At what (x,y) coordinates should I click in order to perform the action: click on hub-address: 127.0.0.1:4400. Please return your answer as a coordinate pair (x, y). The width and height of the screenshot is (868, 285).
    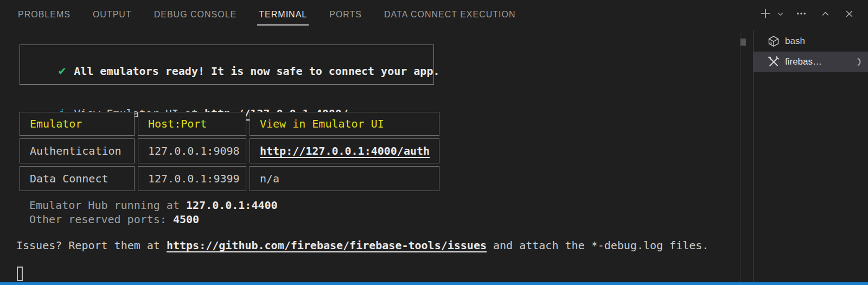
    Looking at the image, I should click on (232, 205).